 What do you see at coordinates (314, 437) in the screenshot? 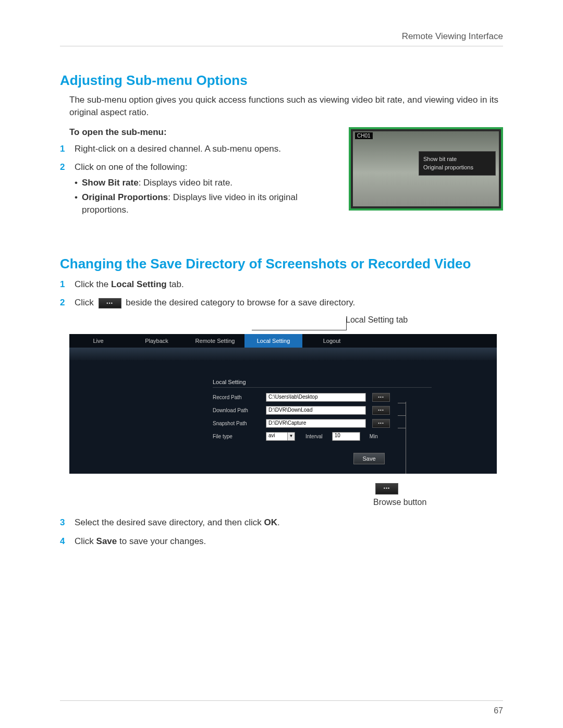
I see `label-interval: Interval` at bounding box center [314, 437].